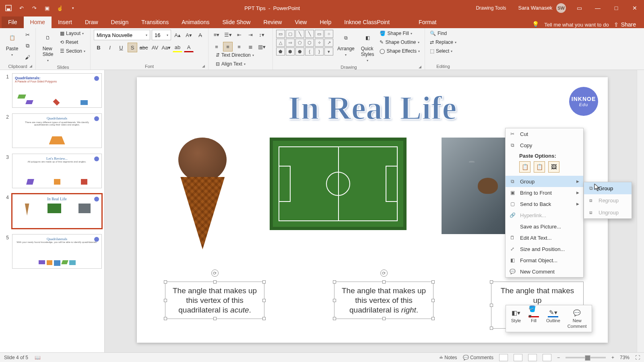 This screenshot has height=362, width=644. What do you see at coordinates (400, 51) in the screenshot?
I see `shape-effects-button: ◯Shape Effects▾` at bounding box center [400, 51].